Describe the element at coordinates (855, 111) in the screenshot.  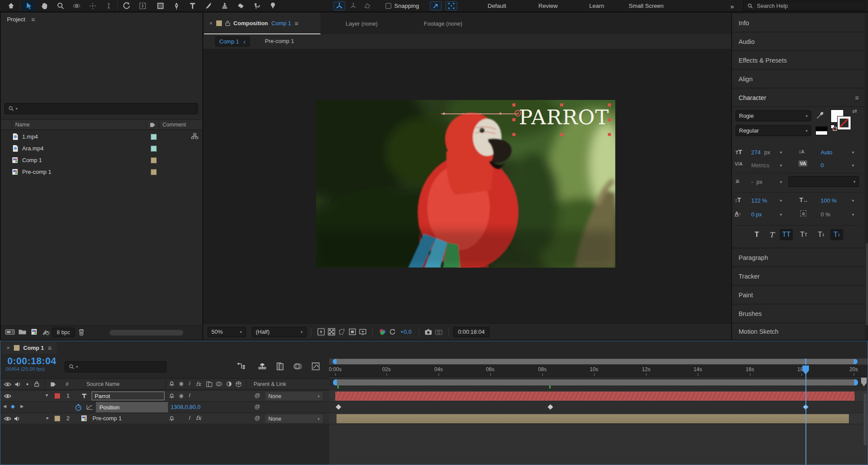
I see `swap-fill-stroke-icon: ⇄` at that location.